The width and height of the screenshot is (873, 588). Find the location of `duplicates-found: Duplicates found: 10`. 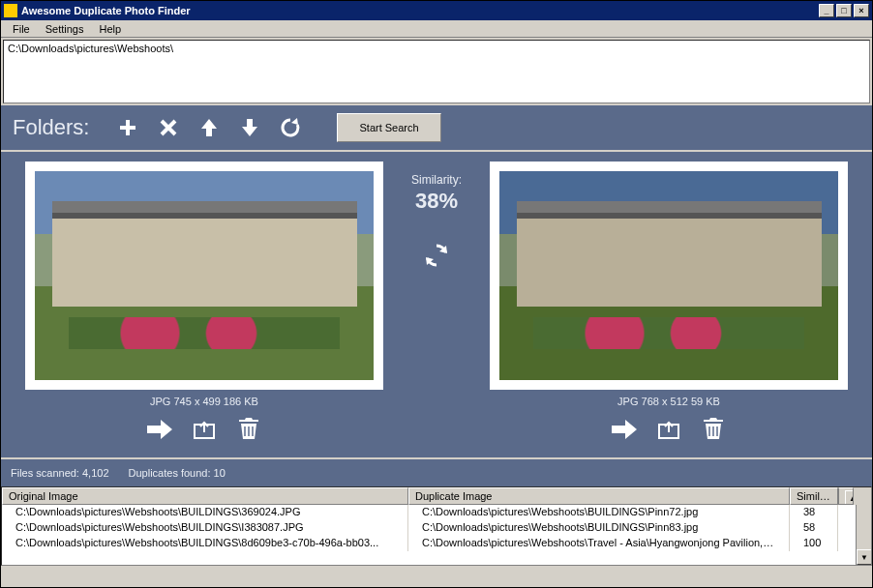

duplicates-found: Duplicates found: 10 is located at coordinates (177, 473).